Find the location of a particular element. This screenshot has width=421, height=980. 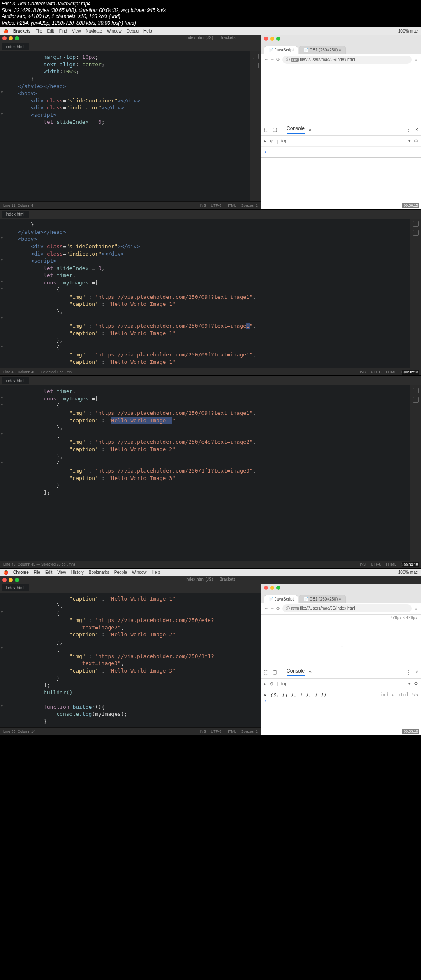

page-content: ↕ is located at coordinates (341, 643).